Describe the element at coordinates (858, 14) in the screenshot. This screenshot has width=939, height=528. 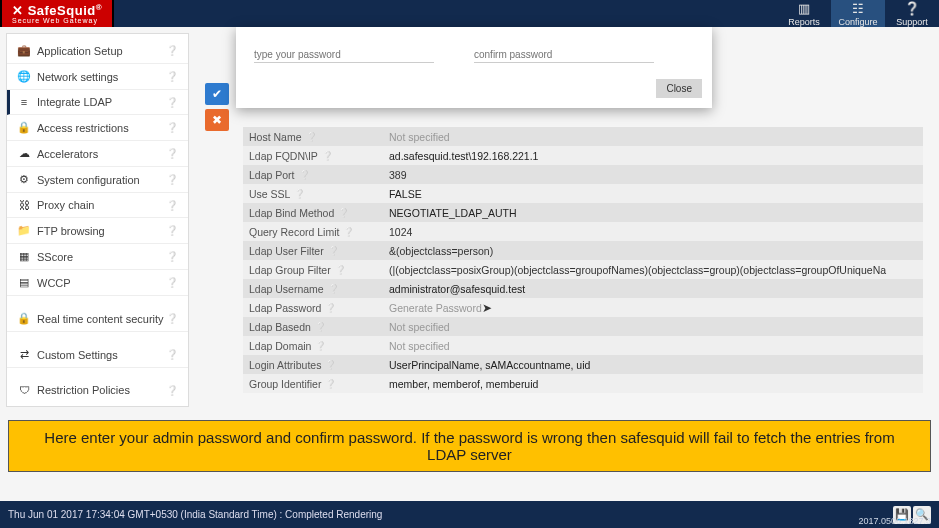
I see `topbar-right: ▥Reports ☷Configure ❔Support` at that location.